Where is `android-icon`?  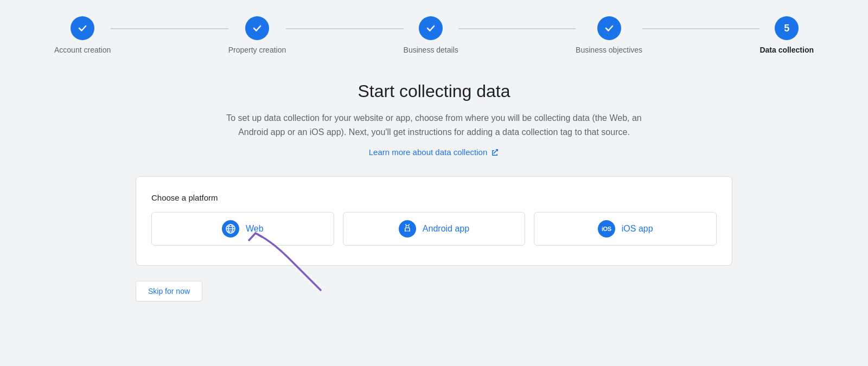
android-icon is located at coordinates (407, 229).